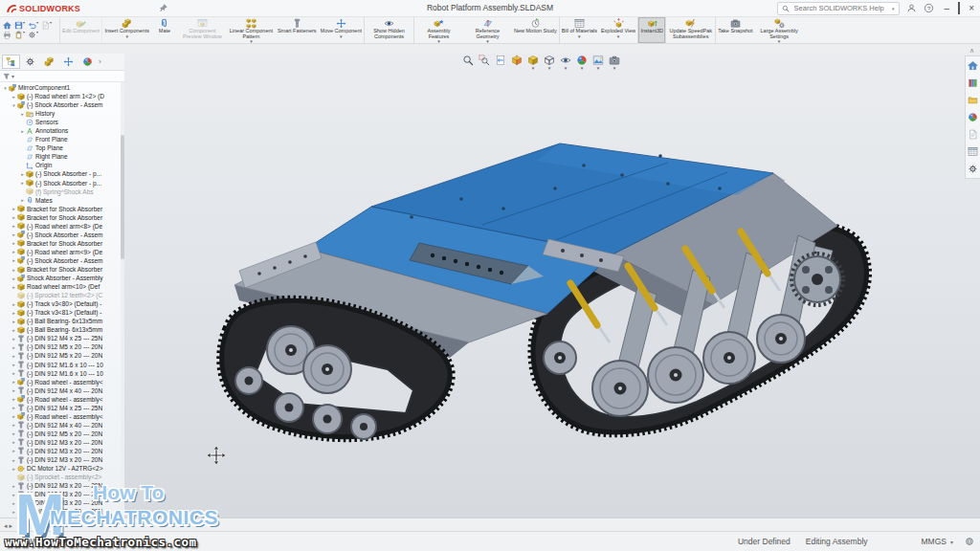 The image size is (980, 551). I want to click on tree-item: (f) Spring^Shock Abs, so click(62, 191).